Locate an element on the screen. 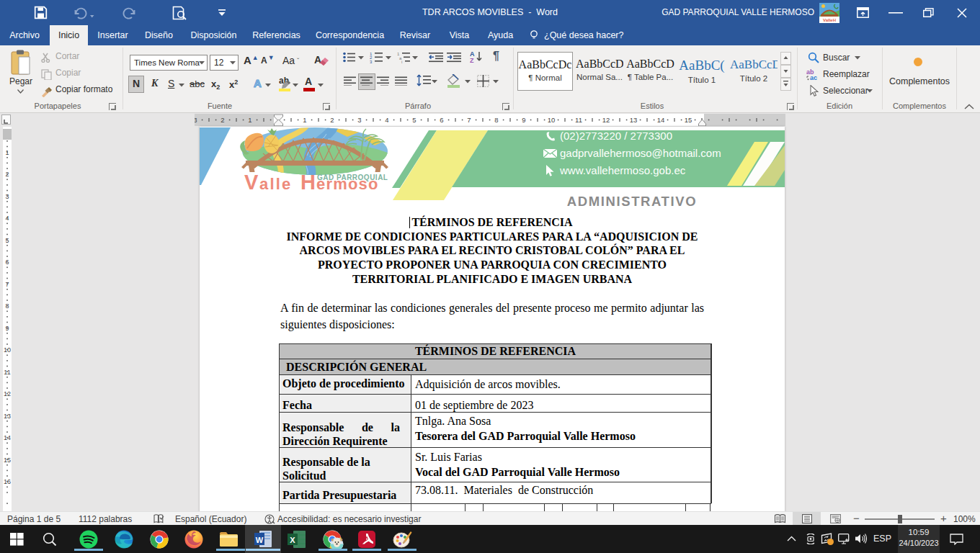 This screenshot has height=553, width=980. svg-text: X is located at coordinates (293, 540).